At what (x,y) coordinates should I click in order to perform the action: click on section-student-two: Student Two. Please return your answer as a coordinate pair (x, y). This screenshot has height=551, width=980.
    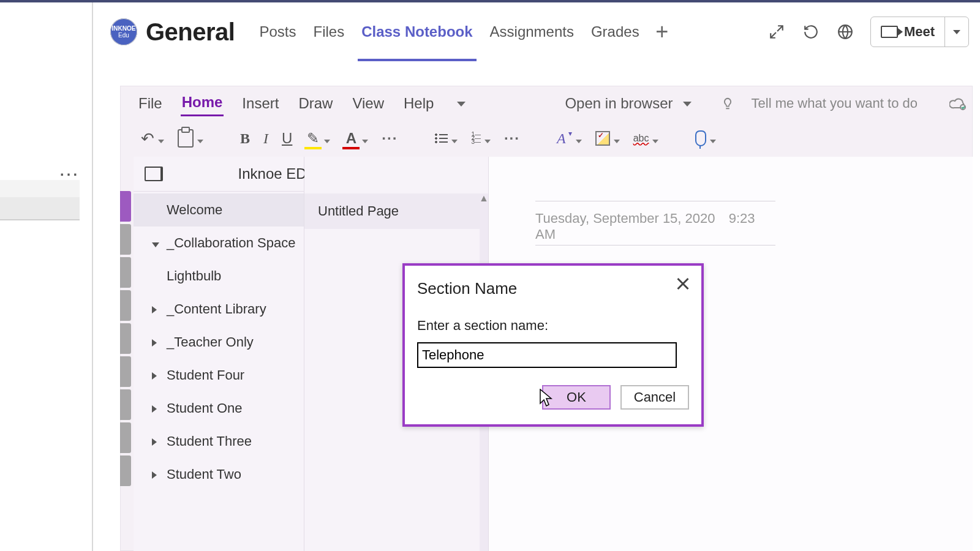
    Looking at the image, I should click on (219, 474).